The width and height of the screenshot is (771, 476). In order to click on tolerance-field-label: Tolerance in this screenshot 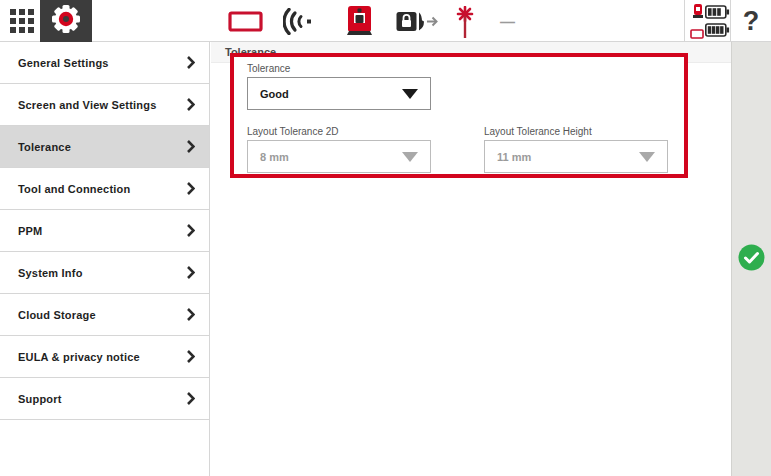, I will do `click(339, 68)`.